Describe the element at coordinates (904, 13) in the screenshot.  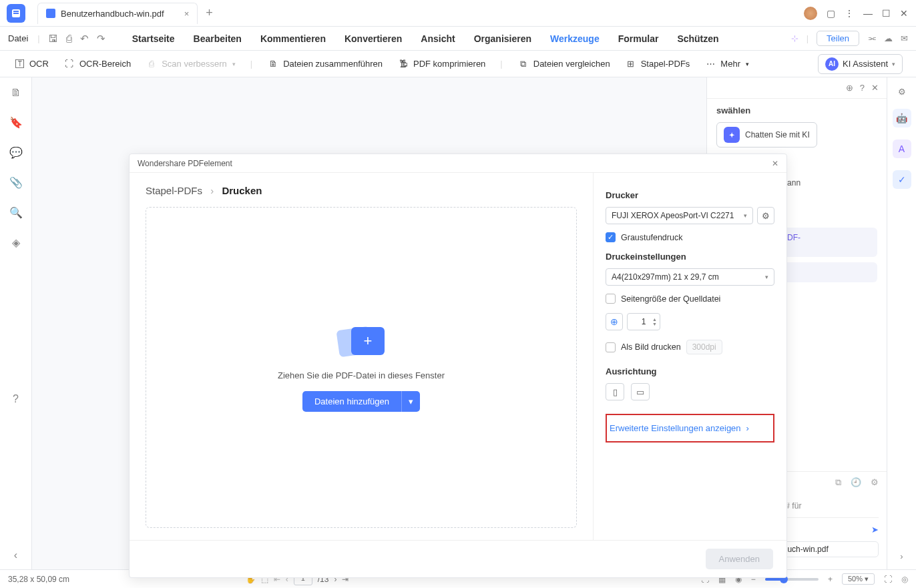
I see `close-icon: ✕` at that location.